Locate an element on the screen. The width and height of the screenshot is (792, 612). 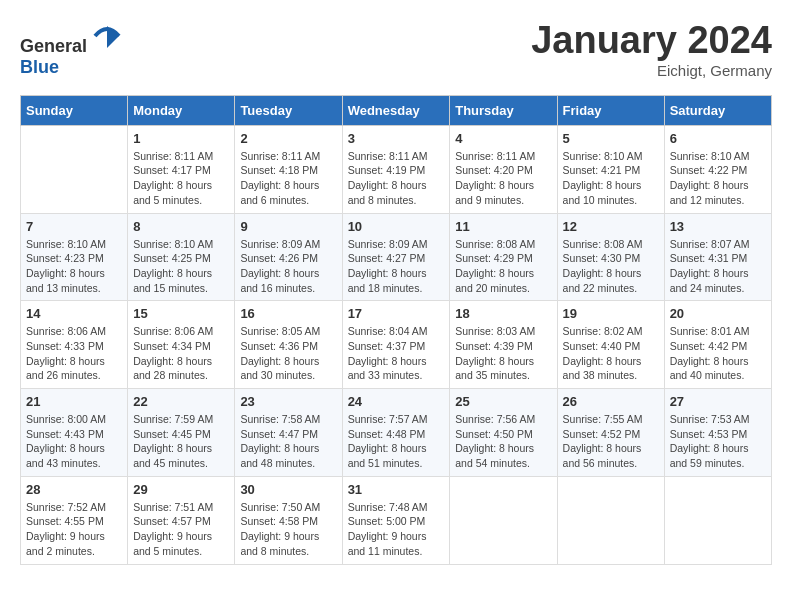
table-row: 2Sunrise: 8:11 AMSunset: 4:18 PMDaylight… is located at coordinates (288, 169).